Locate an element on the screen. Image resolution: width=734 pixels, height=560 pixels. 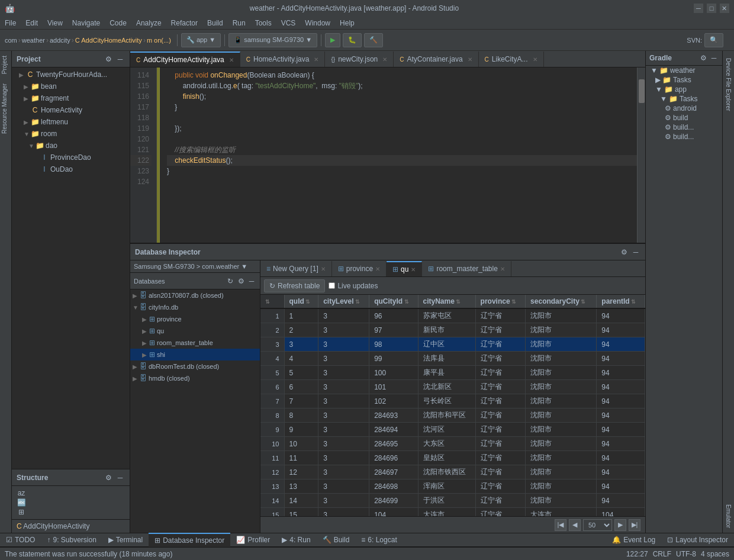
col-header-secondarycity: secondaryCity is located at coordinates (561, 302).